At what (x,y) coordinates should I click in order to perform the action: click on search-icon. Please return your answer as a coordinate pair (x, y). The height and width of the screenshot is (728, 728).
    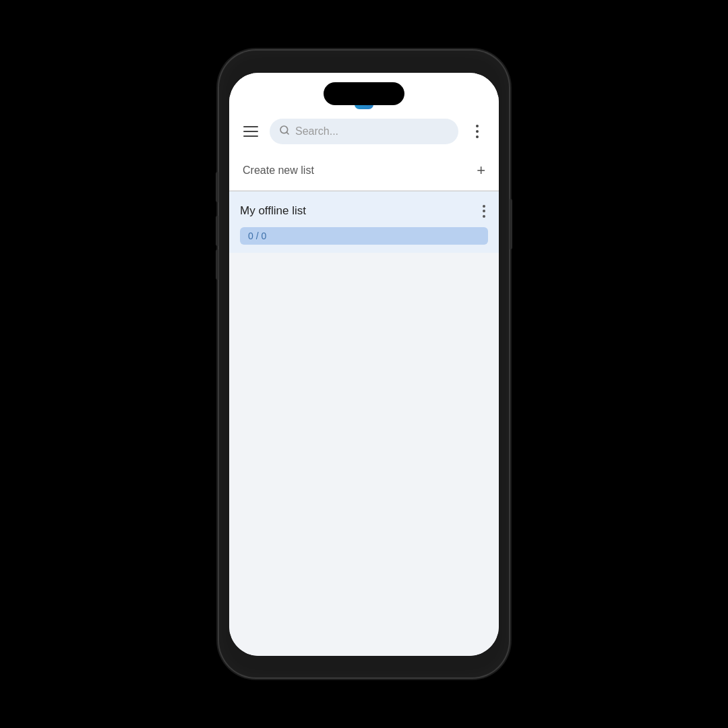
    Looking at the image, I should click on (284, 131).